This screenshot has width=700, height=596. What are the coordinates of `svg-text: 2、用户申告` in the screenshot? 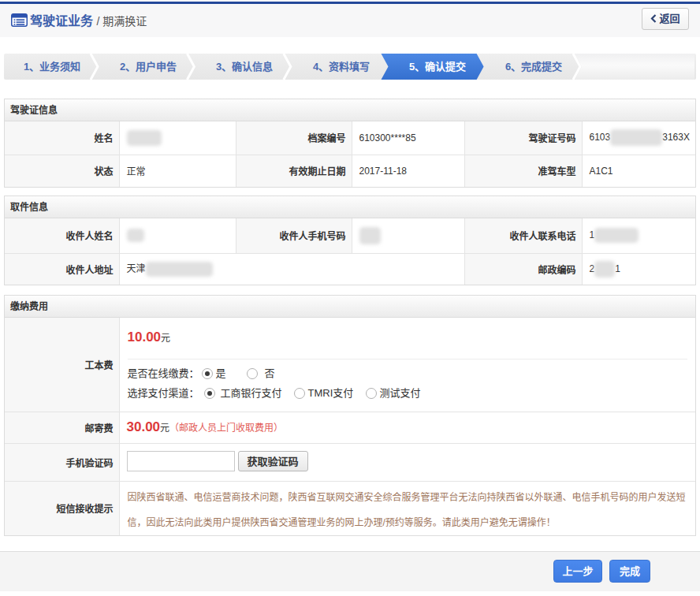 It's located at (148, 66).